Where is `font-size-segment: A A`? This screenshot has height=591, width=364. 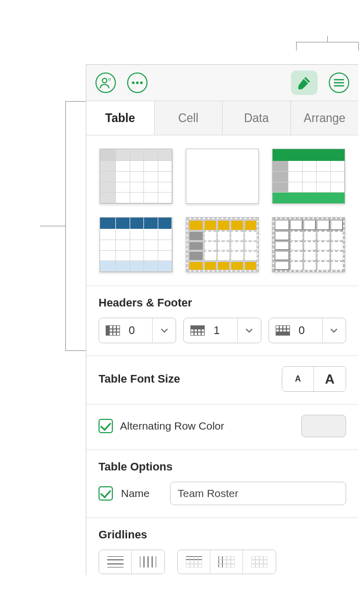 font-size-segment: A A is located at coordinates (314, 379).